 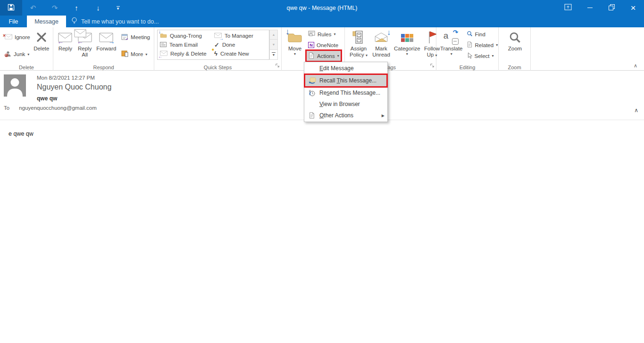 I want to click on collapse-ribbon-button: ∧, so click(x=636, y=66).